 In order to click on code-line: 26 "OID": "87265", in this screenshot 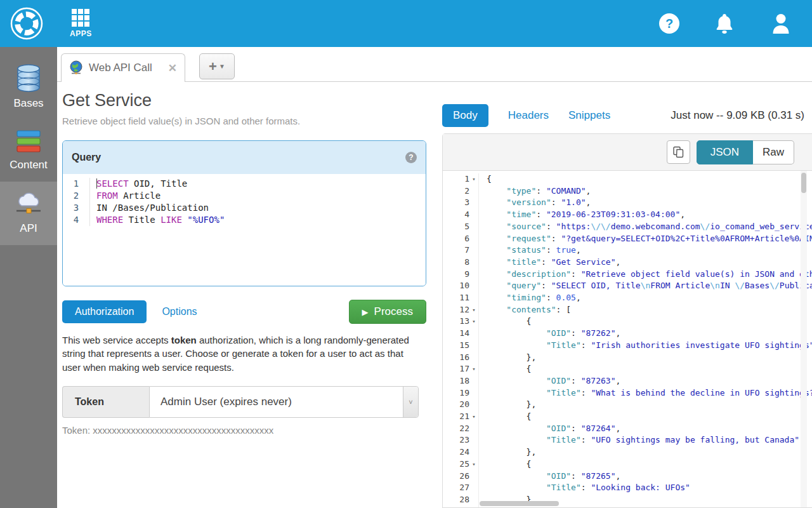, I will do `click(627, 476)`.